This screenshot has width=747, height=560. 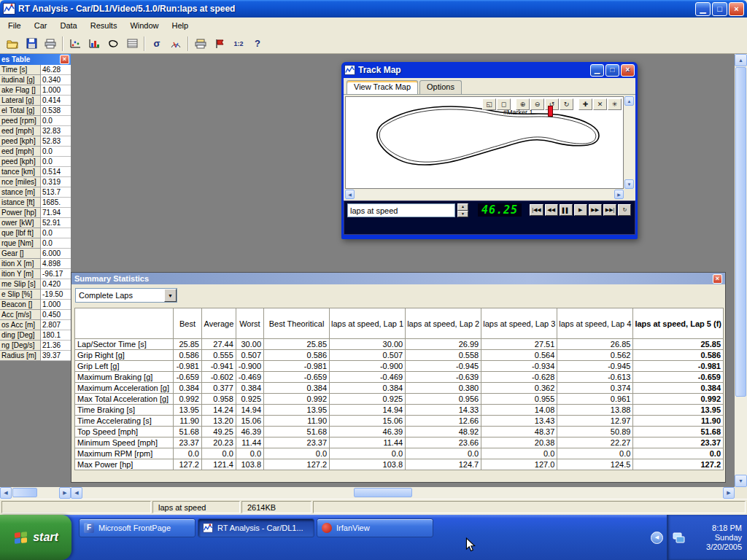 I want to click on clock: 8:18 PM Sunday 3/20/2005, so click(x=724, y=538).